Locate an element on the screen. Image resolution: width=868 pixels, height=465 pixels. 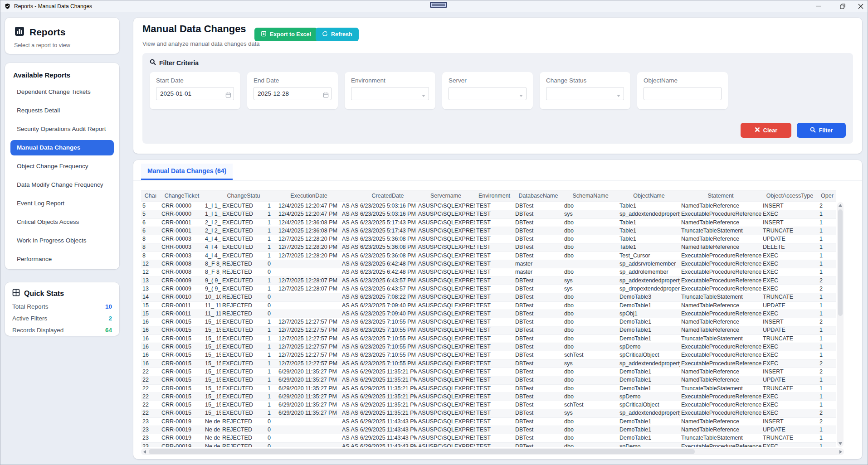
grid-header-cell: SchemaName is located at coordinates (590, 196).